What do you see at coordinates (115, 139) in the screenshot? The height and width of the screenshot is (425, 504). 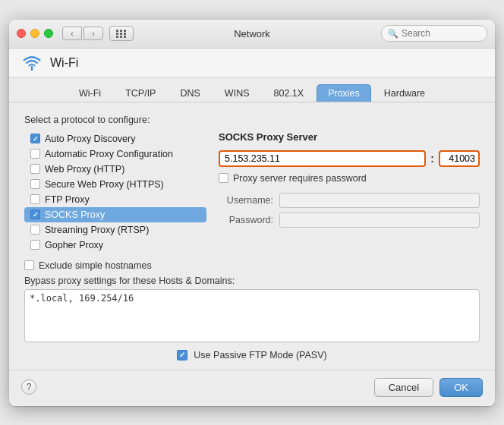 I see `protocol-item-auto-proxy-discovery: Auto Proxy Discovery` at bounding box center [115, 139].